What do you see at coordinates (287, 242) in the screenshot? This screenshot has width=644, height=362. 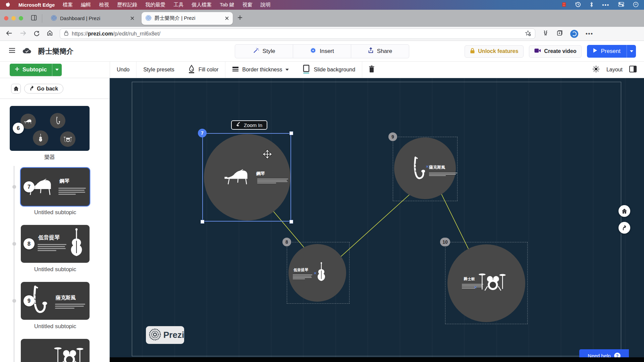 I see `topic-badge-bass: 8` at bounding box center [287, 242].